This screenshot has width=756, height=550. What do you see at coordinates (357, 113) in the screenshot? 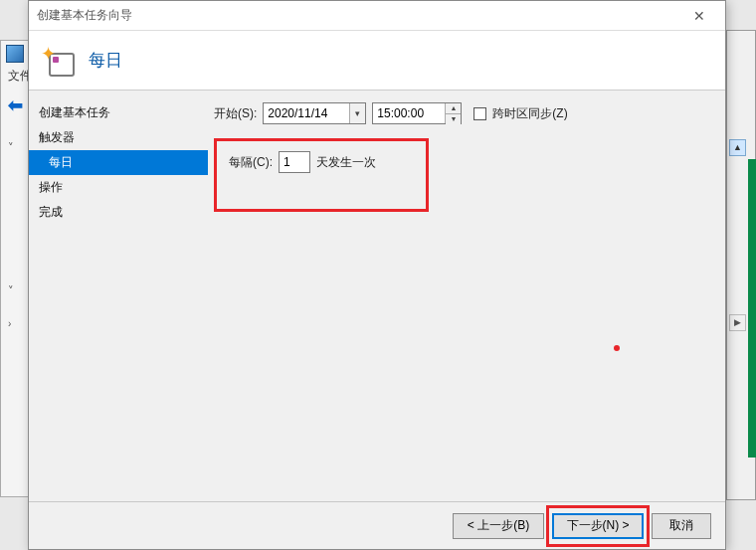
I see `chevron-down-icon: ▾` at bounding box center [357, 113].